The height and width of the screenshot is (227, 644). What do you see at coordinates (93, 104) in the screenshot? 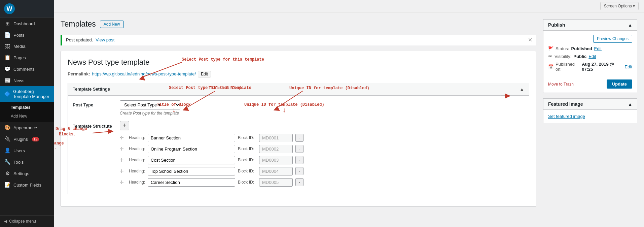
I see `post-type-label: Post Type` at bounding box center [93, 104].